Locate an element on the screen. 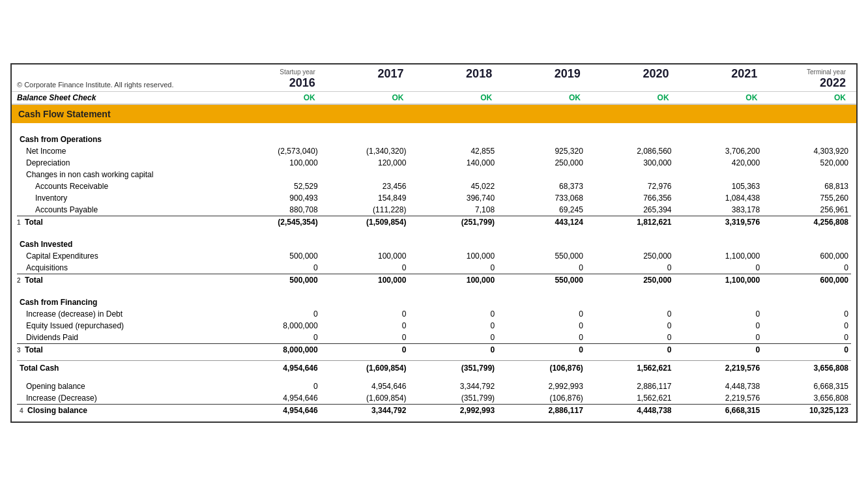  acq-v1: 0 is located at coordinates (276, 268).